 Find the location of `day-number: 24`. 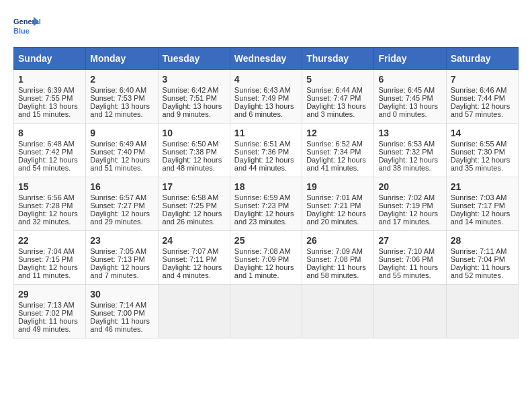

day-number: 24 is located at coordinates (194, 240).